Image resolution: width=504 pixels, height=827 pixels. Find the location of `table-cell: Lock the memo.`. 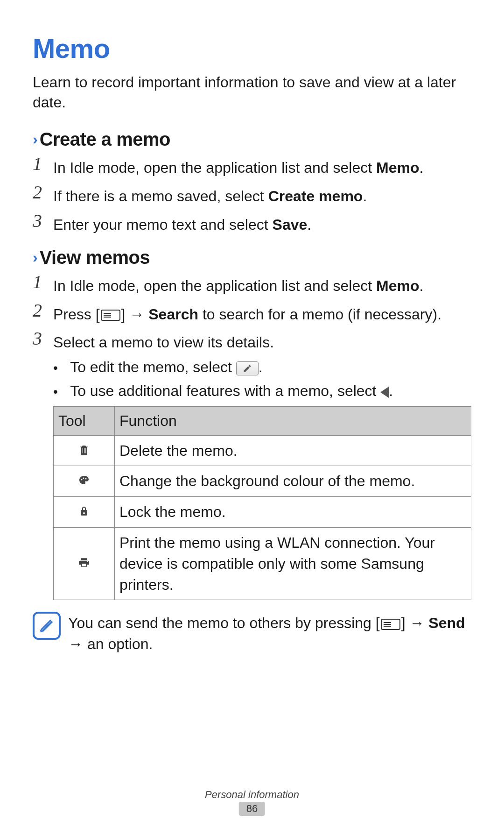

table-cell: Lock the memo. is located at coordinates (293, 512).